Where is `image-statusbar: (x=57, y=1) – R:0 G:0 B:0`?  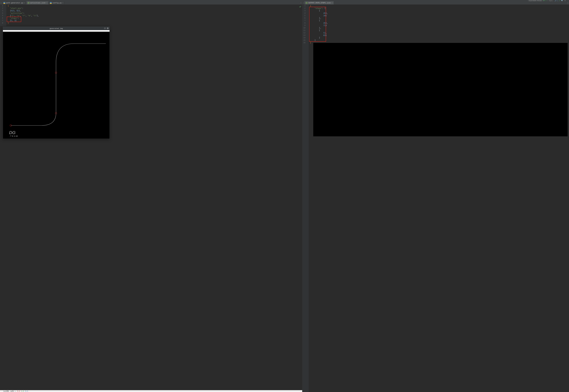
image-statusbar: (x=57, y=1) – R:0 G:0 B:0 is located at coordinates (151, 391).